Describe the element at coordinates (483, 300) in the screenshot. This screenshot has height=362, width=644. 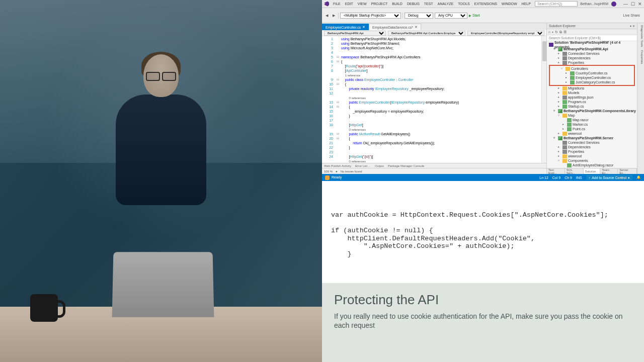
I see `slide-title: Protecting the API` at that location.